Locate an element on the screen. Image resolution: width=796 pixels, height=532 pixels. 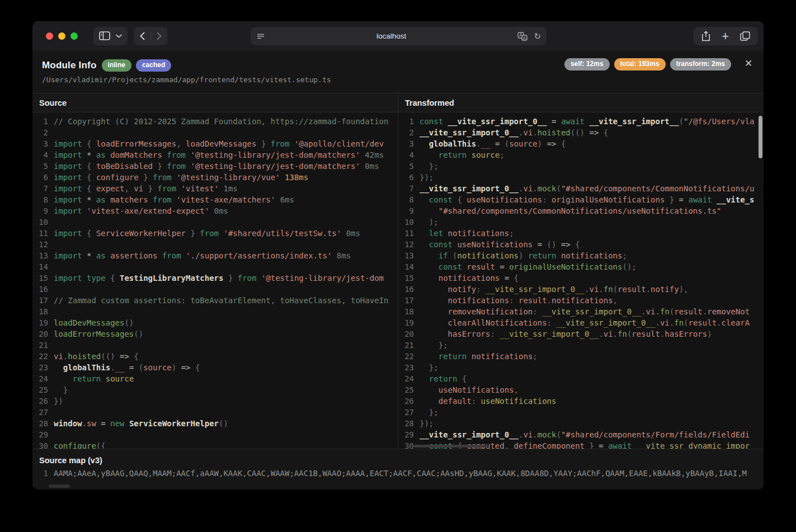
sourcemap-horizontal-scrollbar is located at coordinates (59, 486).